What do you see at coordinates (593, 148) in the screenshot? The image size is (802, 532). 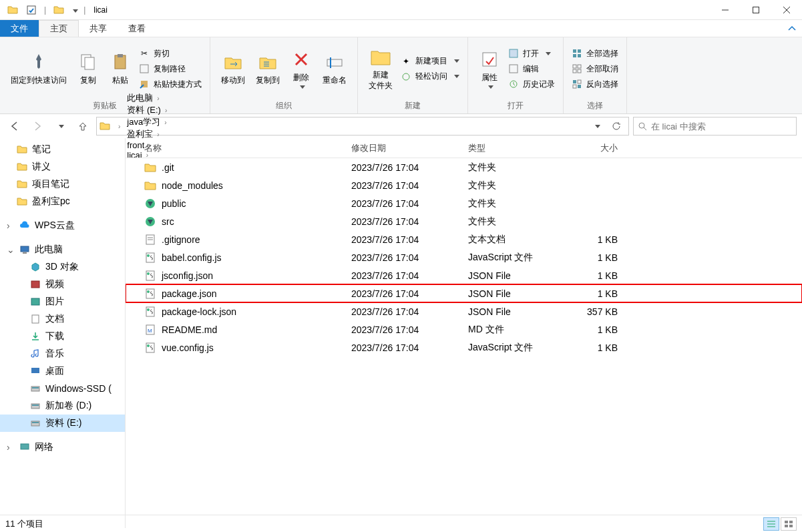 I see `col-size: 大小` at bounding box center [593, 148].